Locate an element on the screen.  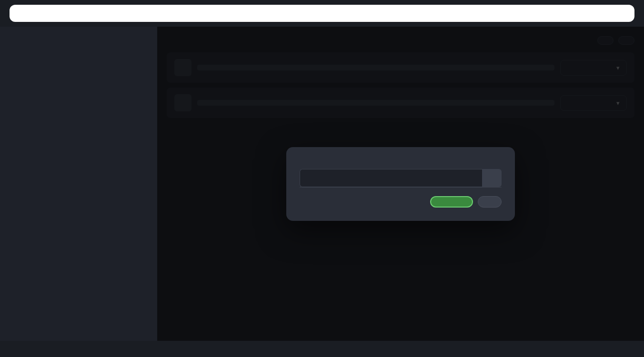
search-row is located at coordinates (401, 178).